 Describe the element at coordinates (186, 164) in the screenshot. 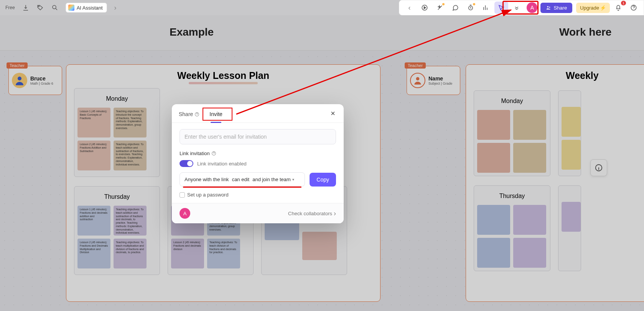

I see `link-invitation-toggle` at that location.